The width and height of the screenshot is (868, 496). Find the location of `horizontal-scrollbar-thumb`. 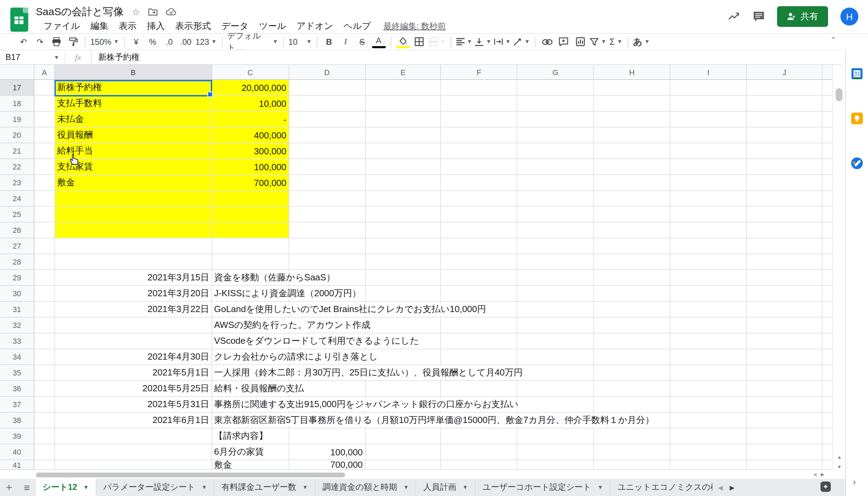

horizontal-scrollbar-thumb is located at coordinates (190, 475).